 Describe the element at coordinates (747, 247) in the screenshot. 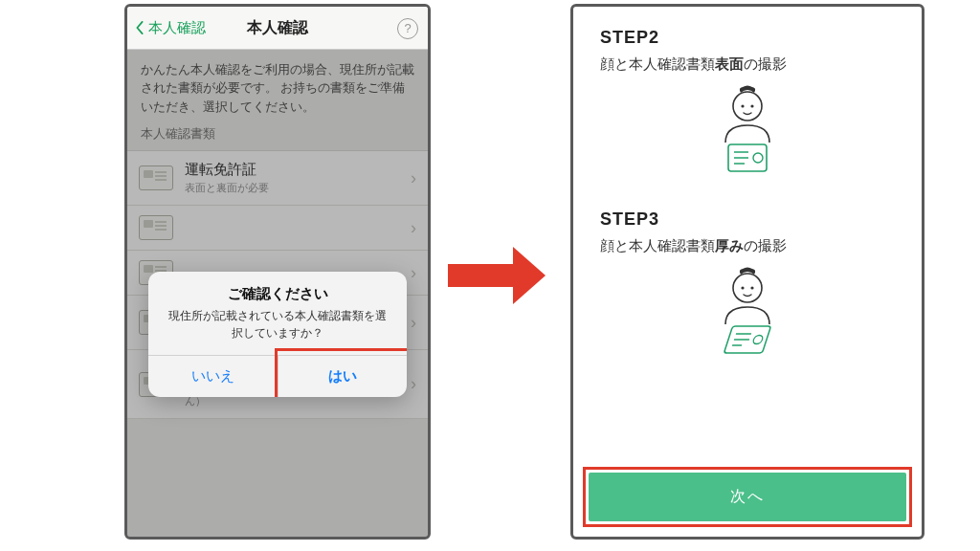

I see `step3-desc: 顔と本人確認書類厚みの撮影` at that location.